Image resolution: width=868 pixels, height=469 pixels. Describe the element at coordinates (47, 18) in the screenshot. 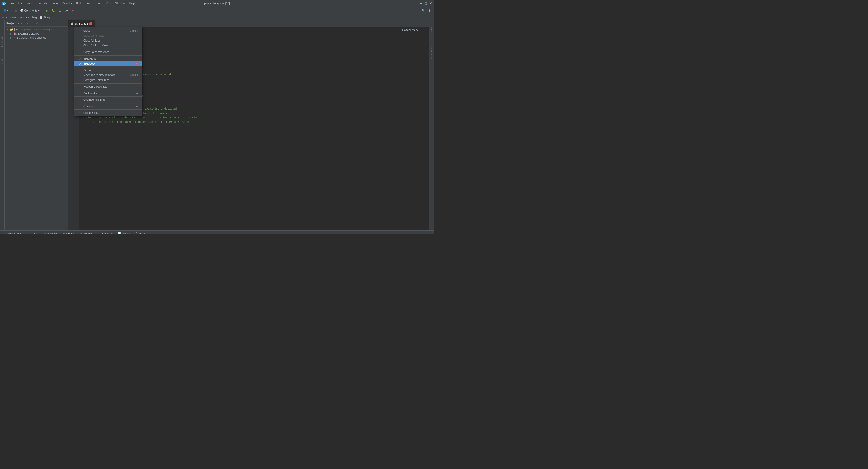

I see `breadcrumb-string: String` at that location.